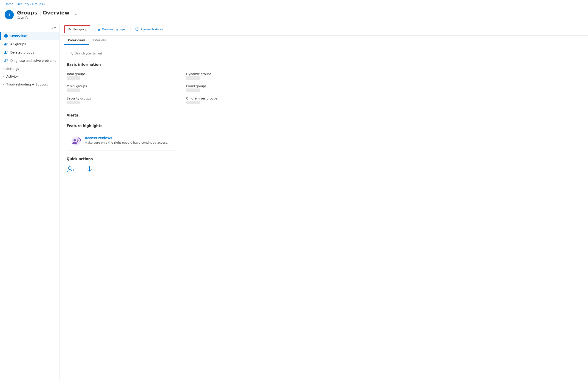  What do you see at coordinates (294, 4) in the screenshot?
I see `breadcrumb: Home › Xecurify | Groups ›` at bounding box center [294, 4].